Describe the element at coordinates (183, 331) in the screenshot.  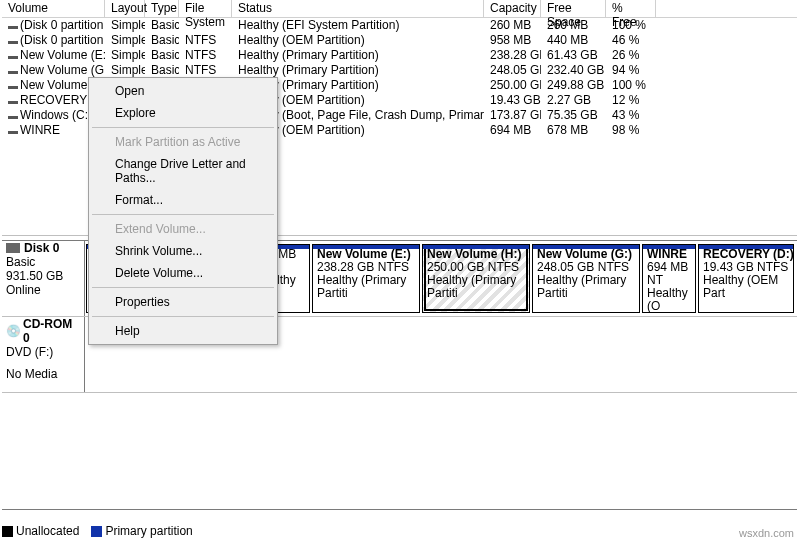
I see `ctx-help: Help` at that location.